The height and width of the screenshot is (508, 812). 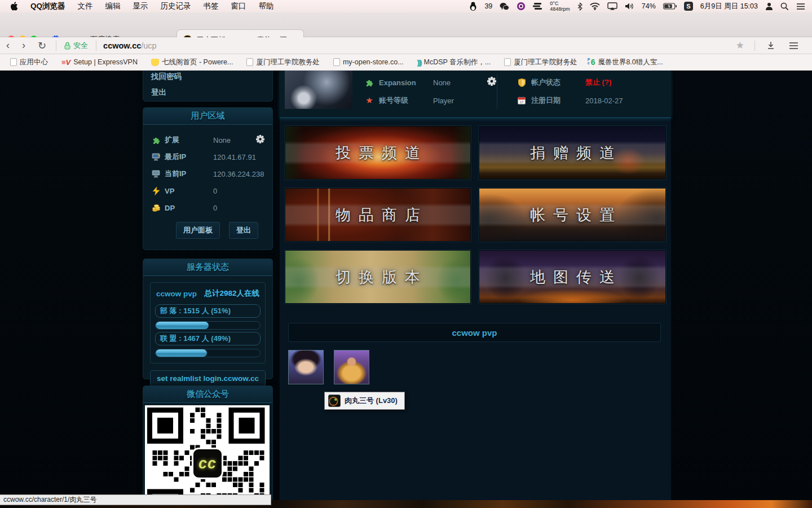 What do you see at coordinates (771, 46) in the screenshot?
I see `downloads-icon` at bounding box center [771, 46].